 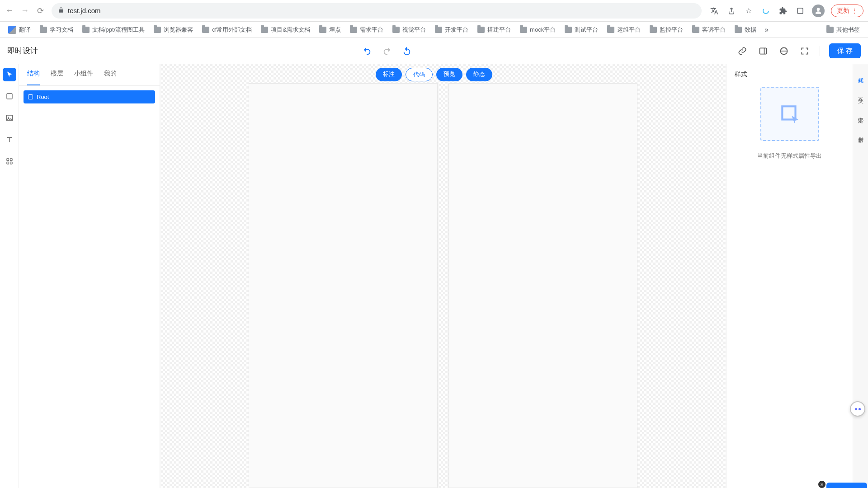 I want to click on bookmark-other: 其他书签, so click(x=843, y=30).